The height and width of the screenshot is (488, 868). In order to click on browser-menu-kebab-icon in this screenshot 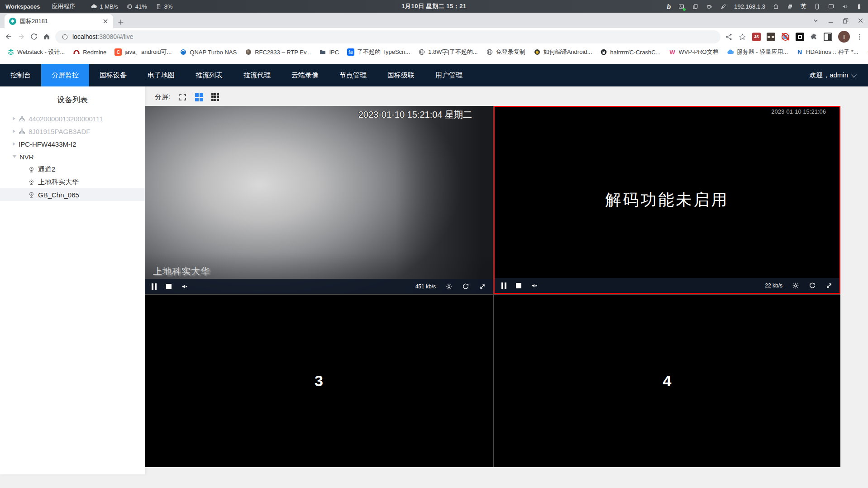, I will do `click(860, 37)`.